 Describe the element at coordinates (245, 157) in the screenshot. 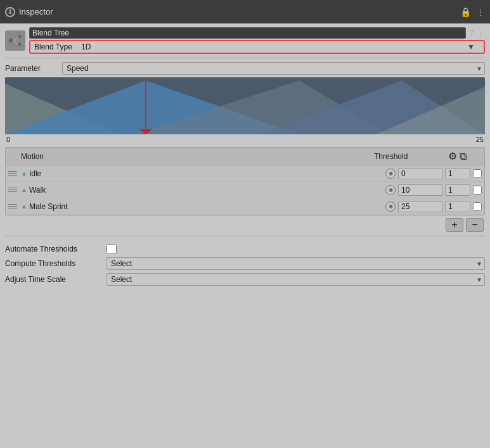

I see `motion-table-header: Motion Threshold ⚙ ⧉` at that location.